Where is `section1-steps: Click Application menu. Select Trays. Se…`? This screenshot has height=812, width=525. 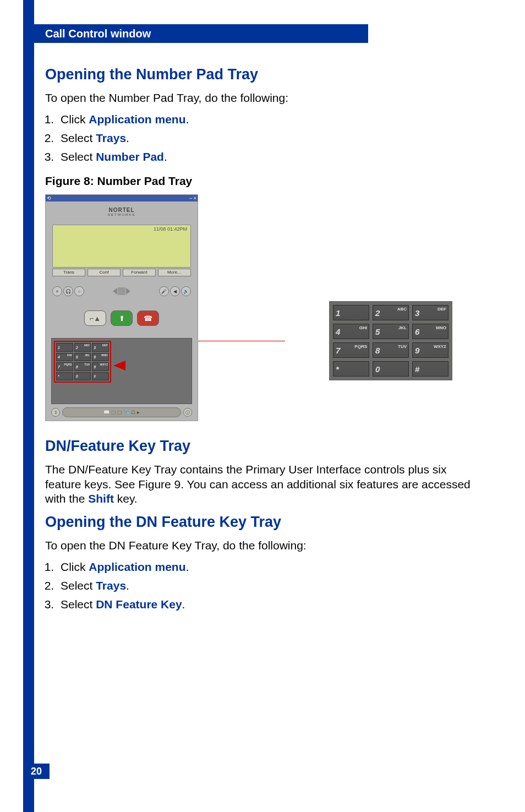
section1-steps: Click Application menu. Select Trays. Se… is located at coordinates (269, 138).